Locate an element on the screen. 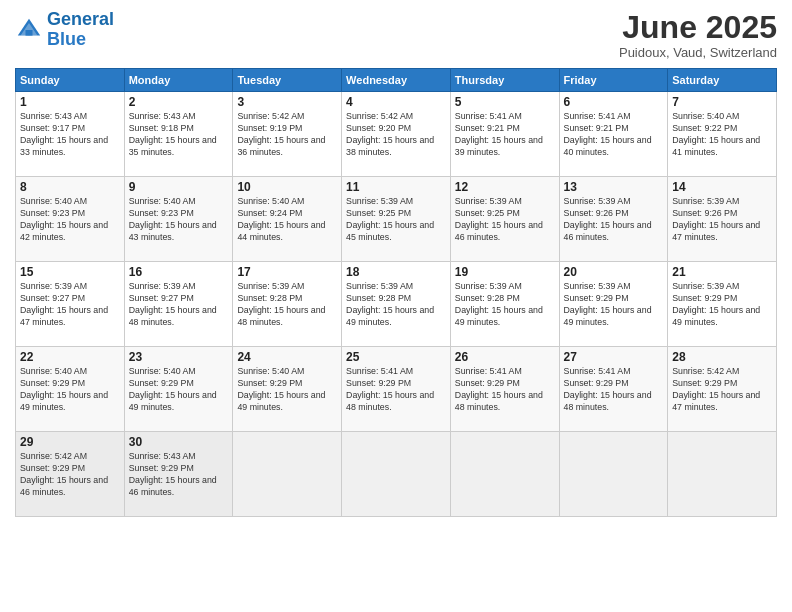  calendar-cell-22: 22Sunrise: 5:40 AMSunset: 9:29 PMDayligh… is located at coordinates (70, 390).